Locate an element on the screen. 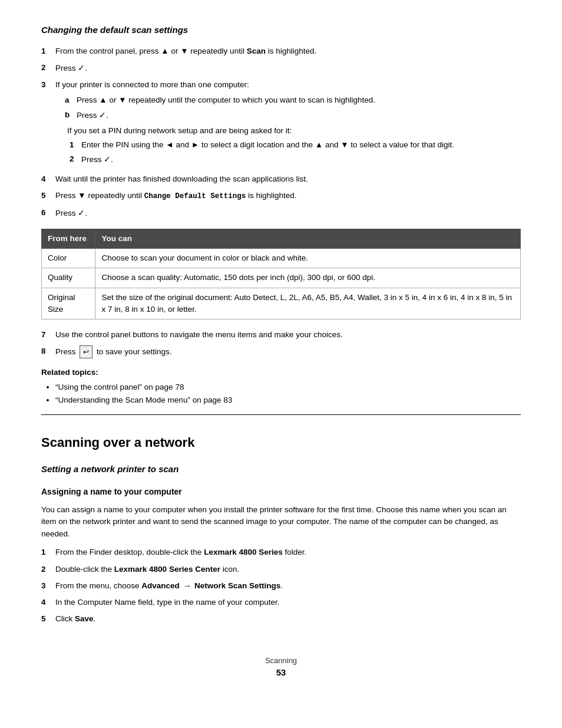 This screenshot has height=728, width=562. step-4: 4 Wait until the printer has finished do… is located at coordinates (281, 179).